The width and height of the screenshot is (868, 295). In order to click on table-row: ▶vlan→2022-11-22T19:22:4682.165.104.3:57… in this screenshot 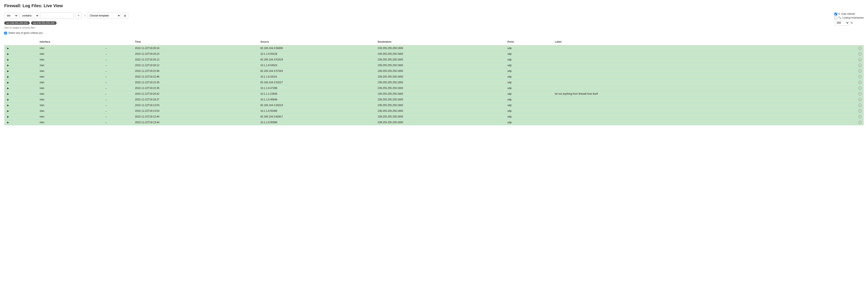, I will do `click(434, 71)`.